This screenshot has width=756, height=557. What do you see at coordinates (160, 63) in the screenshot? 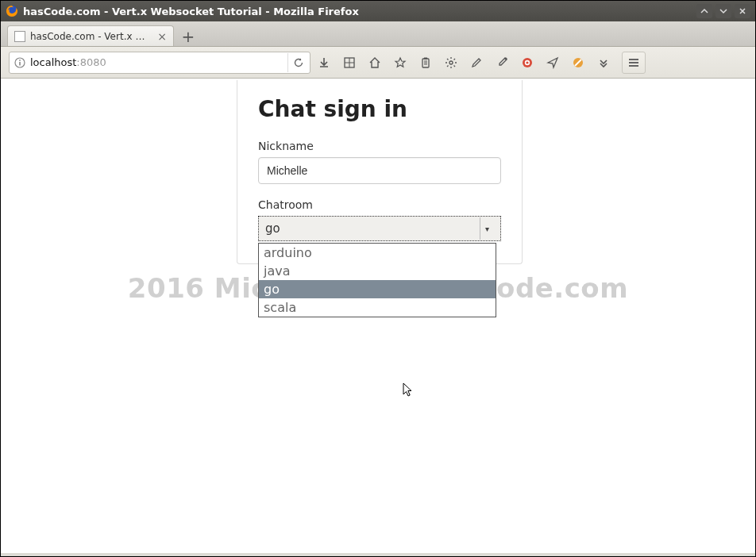
I see `address-bar: localhost:8080` at bounding box center [160, 63].